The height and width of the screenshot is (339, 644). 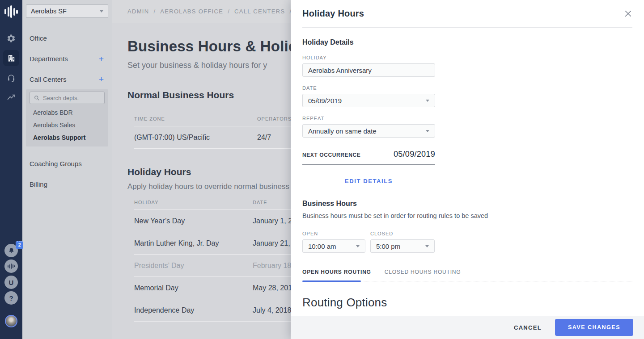 I want to click on notifications-button: 2, so click(x=11, y=251).